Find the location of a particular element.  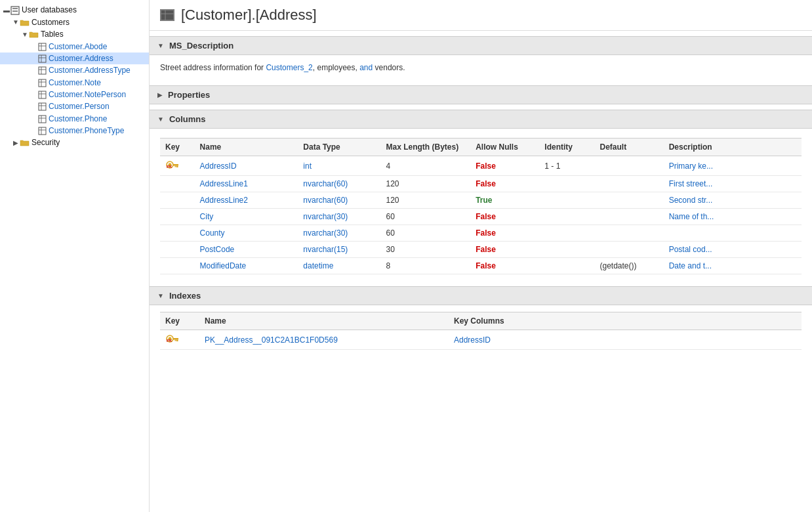

sidebar-item-tables-folder: ▼Tables is located at coordinates (75, 34).